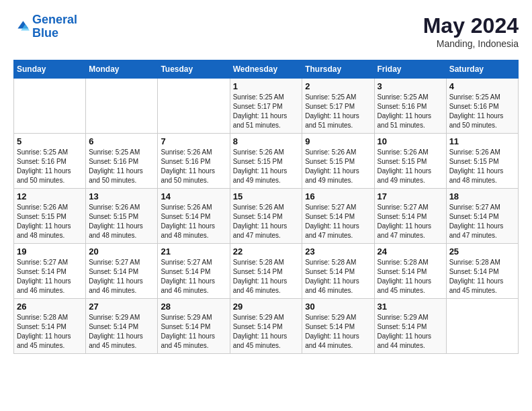  I want to click on day-number: 1, so click(266, 86).